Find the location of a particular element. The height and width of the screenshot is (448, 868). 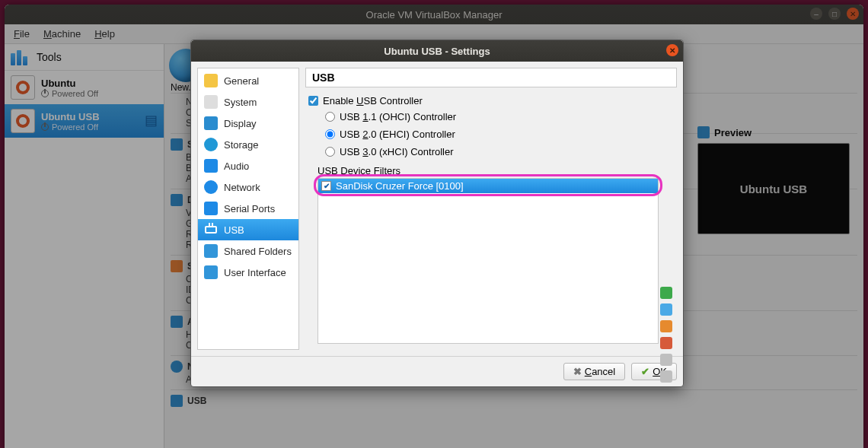

filters-label: USB Device Filters is located at coordinates (496, 170).